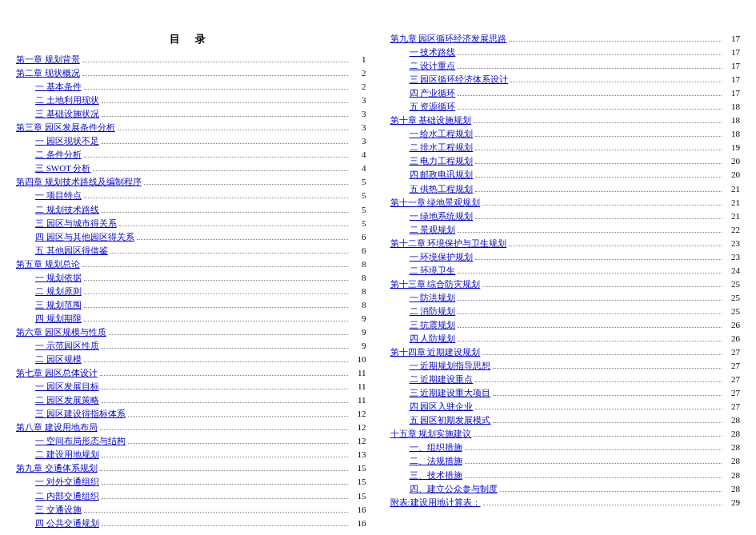 This screenshot has height=535, width=756. Describe the element at coordinates (80, 441) in the screenshot. I see `toc-link: 一 空间布局形态与结构` at that location.